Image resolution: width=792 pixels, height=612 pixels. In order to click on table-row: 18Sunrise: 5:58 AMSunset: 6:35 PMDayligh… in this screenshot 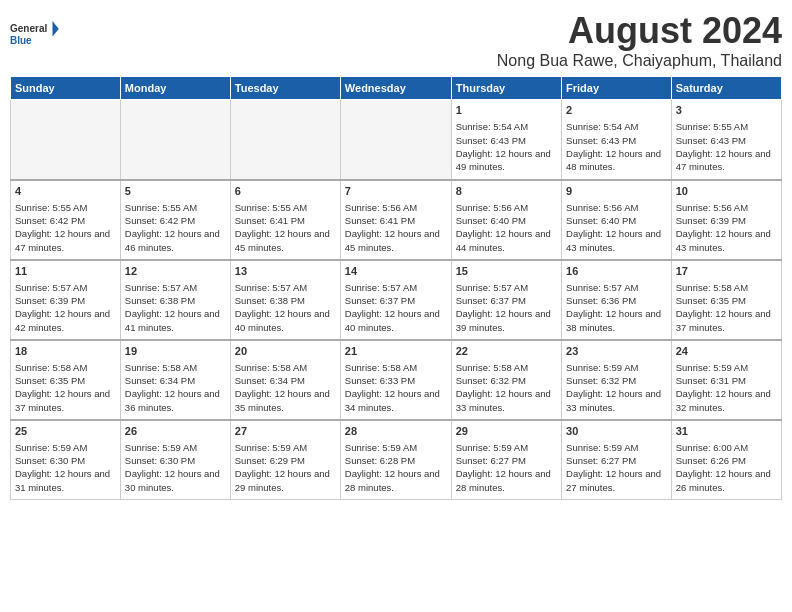, I will do `click(66, 380)`.